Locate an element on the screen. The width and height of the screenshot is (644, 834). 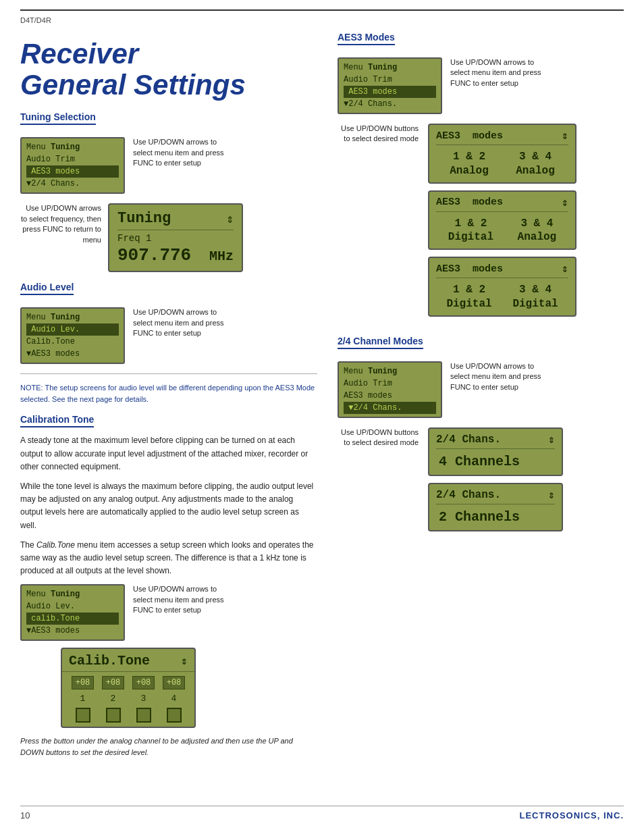
tuning-selection-section: Tuning Selection Menu Tuning Audio Trim … is located at coordinates (169, 192).